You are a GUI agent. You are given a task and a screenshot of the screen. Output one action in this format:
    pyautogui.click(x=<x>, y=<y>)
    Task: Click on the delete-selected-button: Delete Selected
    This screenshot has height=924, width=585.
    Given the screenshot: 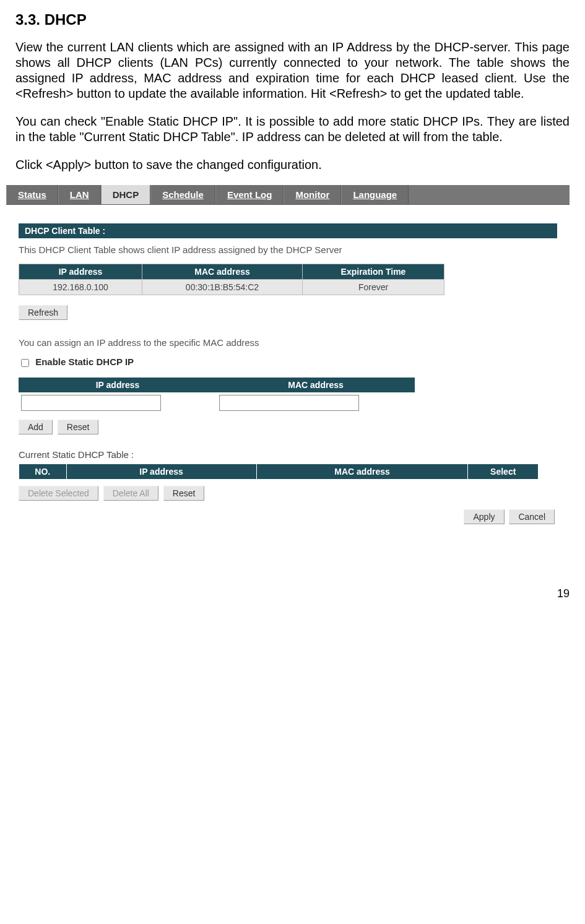 What is the action you would take?
    pyautogui.click(x=58, y=493)
    